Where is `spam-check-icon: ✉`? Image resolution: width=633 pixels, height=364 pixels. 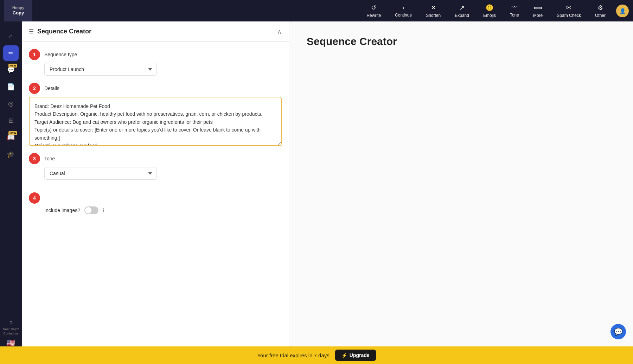 spam-check-icon: ✉ is located at coordinates (569, 8).